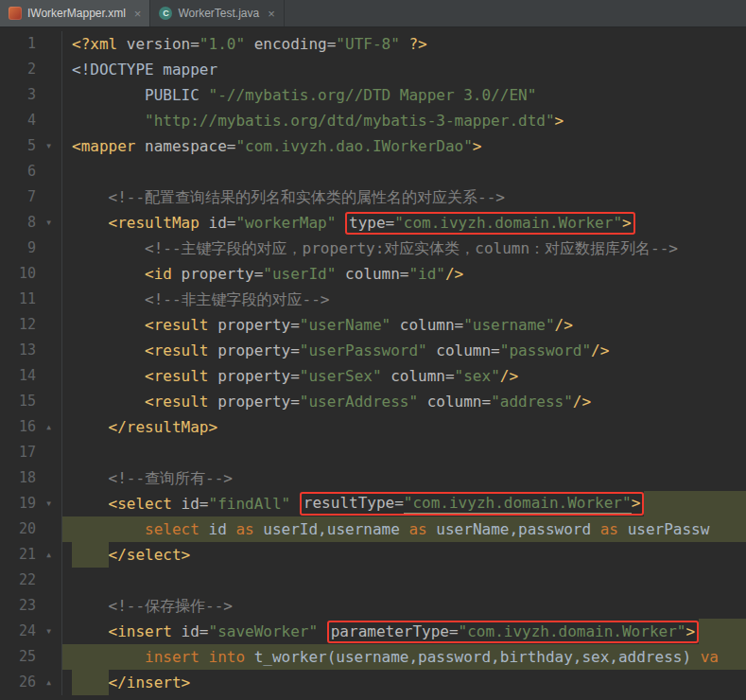 Image resolution: width=746 pixels, height=700 pixels. I want to click on code-text: insert into t_worker(username,password,b…, so click(405, 656).